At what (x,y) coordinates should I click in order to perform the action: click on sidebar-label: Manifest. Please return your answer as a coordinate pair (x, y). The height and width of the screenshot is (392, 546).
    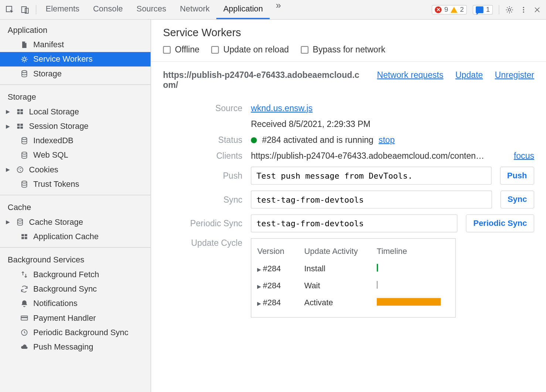
    Looking at the image, I should click on (49, 45).